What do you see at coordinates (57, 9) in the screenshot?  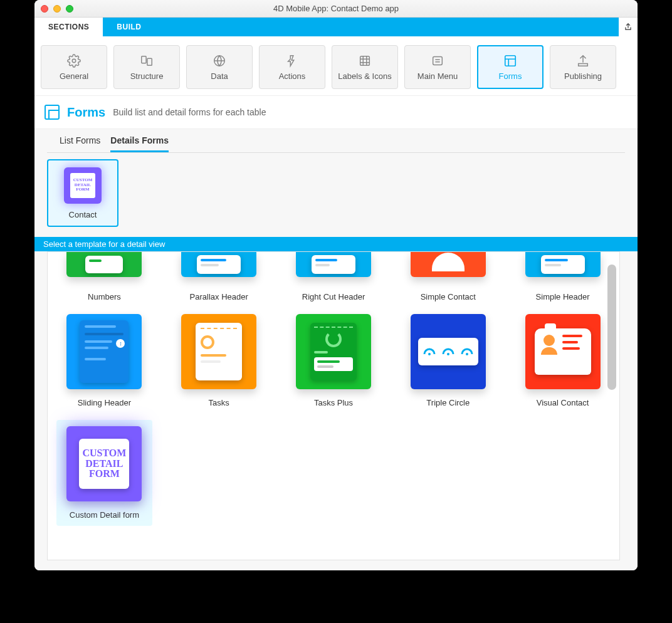 I see `window-controls` at bounding box center [57, 9].